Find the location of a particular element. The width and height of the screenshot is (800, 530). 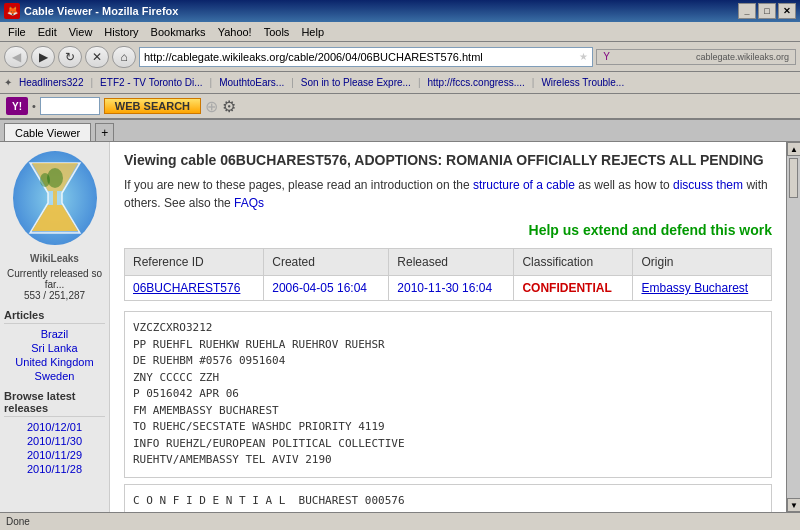

status-bar: Done is located at coordinates (400, 521).